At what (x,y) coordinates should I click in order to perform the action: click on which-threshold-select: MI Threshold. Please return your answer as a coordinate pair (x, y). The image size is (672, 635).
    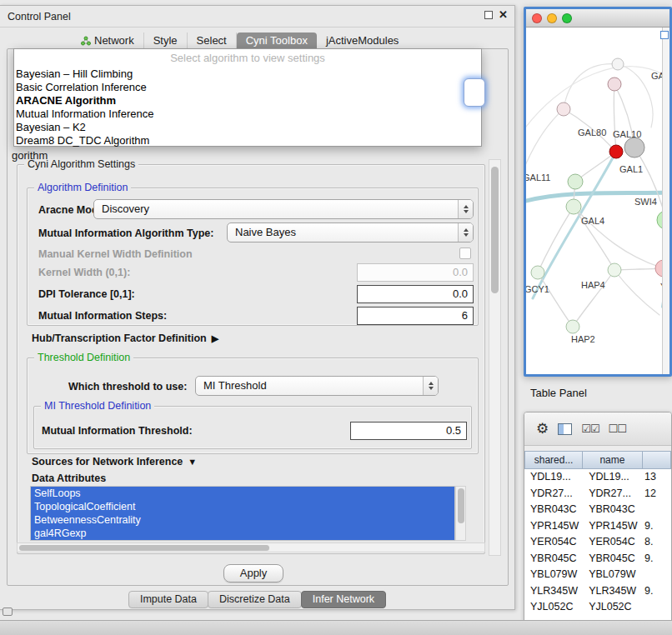
    Looking at the image, I should click on (317, 386).